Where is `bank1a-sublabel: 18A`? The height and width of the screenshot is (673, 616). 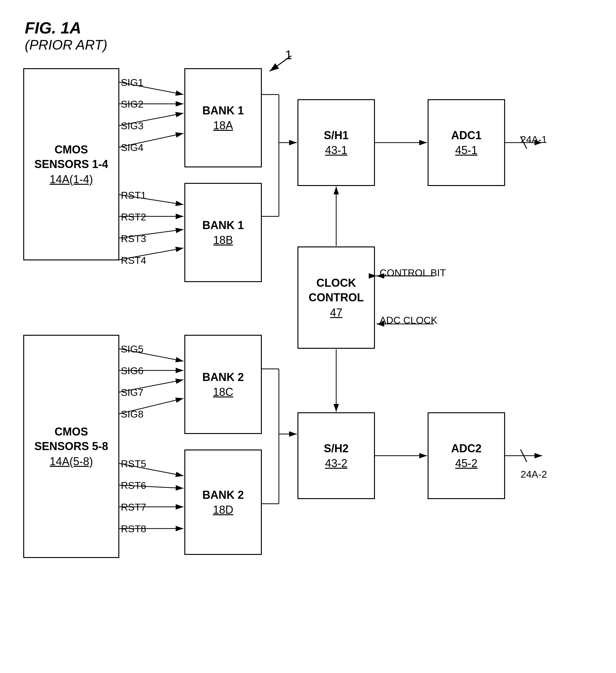 bank1a-sublabel: 18A is located at coordinates (223, 126).